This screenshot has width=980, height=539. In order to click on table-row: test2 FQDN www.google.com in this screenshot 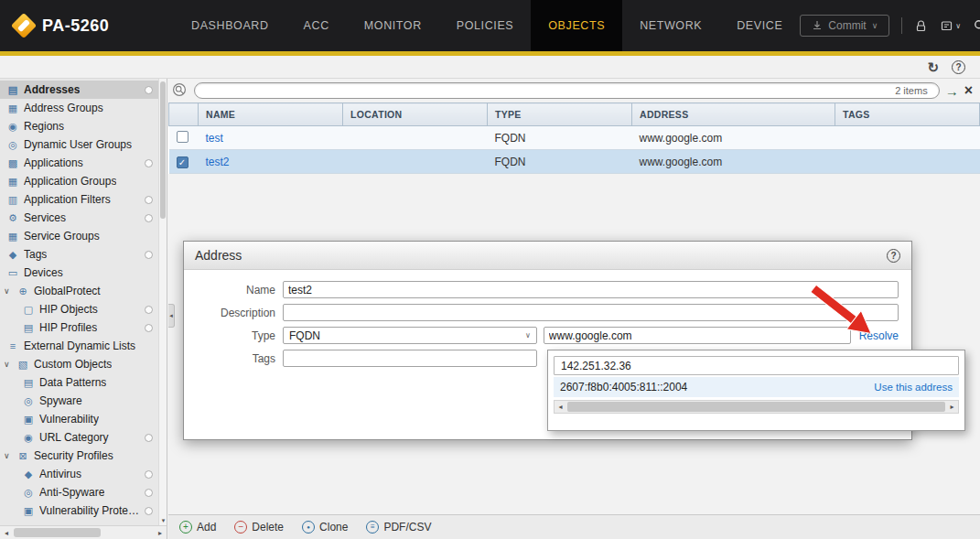, I will do `click(575, 162)`.